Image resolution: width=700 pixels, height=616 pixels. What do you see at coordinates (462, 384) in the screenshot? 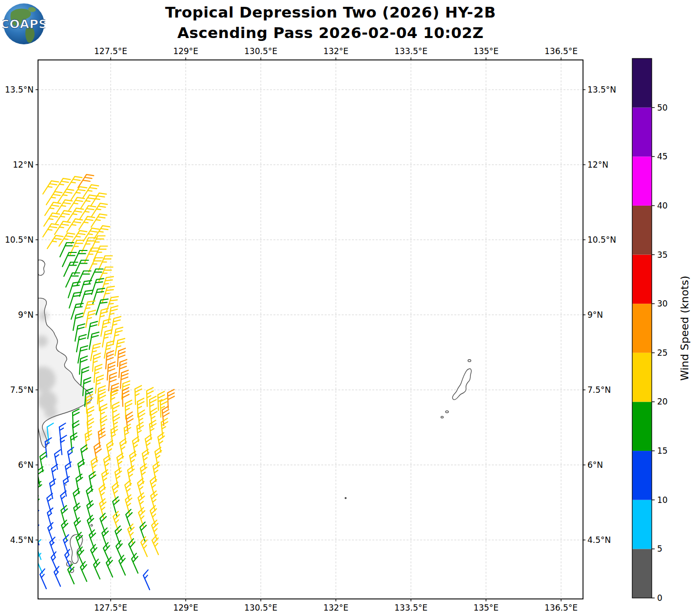
I see `palau-main-island` at bounding box center [462, 384].